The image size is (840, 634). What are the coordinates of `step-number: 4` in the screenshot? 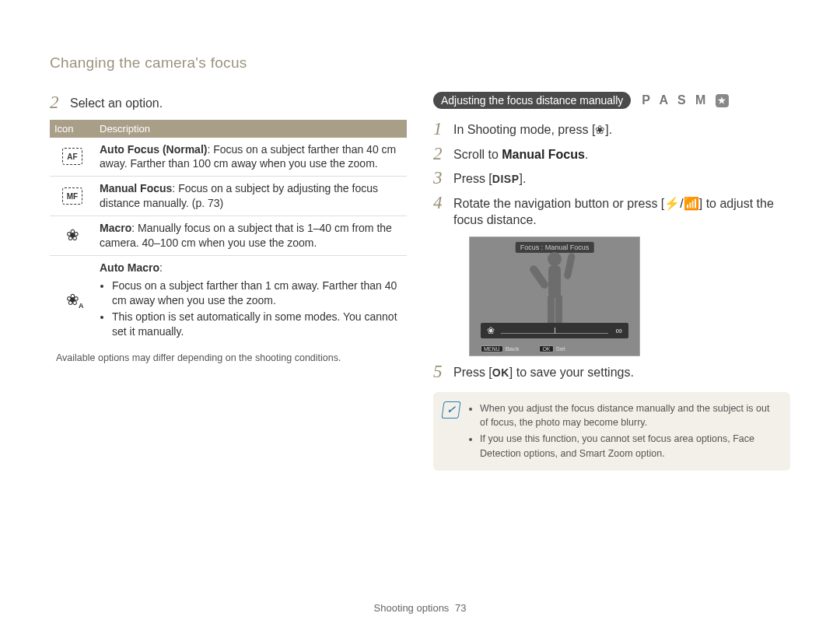 It's located at (443, 202).